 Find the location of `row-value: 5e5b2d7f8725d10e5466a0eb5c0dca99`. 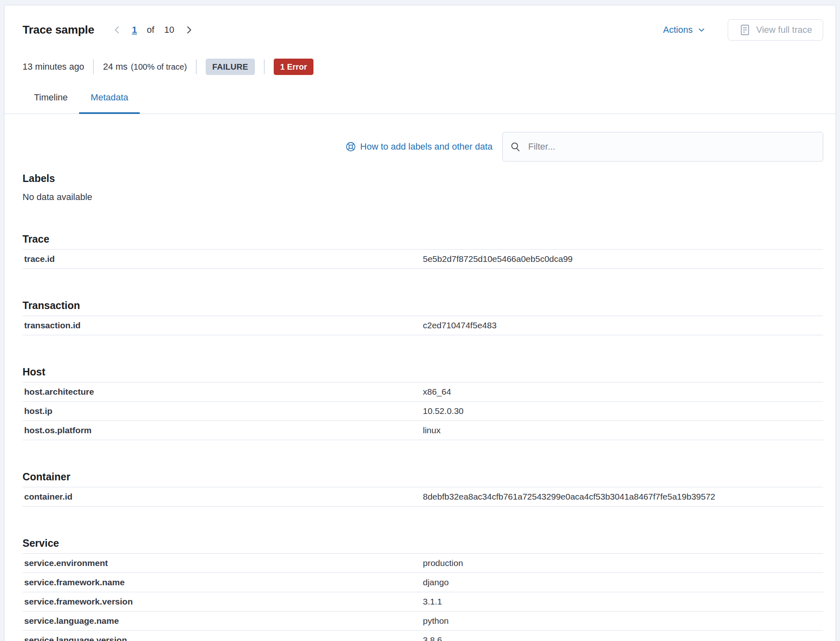

row-value: 5e5b2d7f8725d10e5466a0eb5c0dca99 is located at coordinates (623, 259).